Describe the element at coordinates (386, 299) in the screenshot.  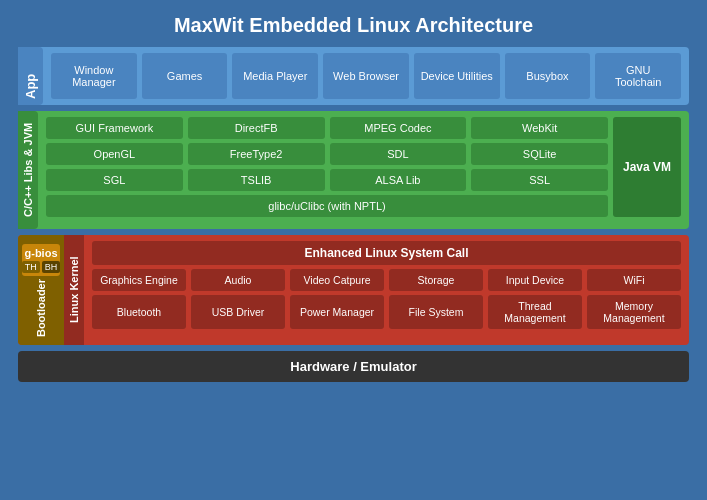
I see `kernel-rows: Graphics Engine Audio Video Catpure Stor…` at that location.